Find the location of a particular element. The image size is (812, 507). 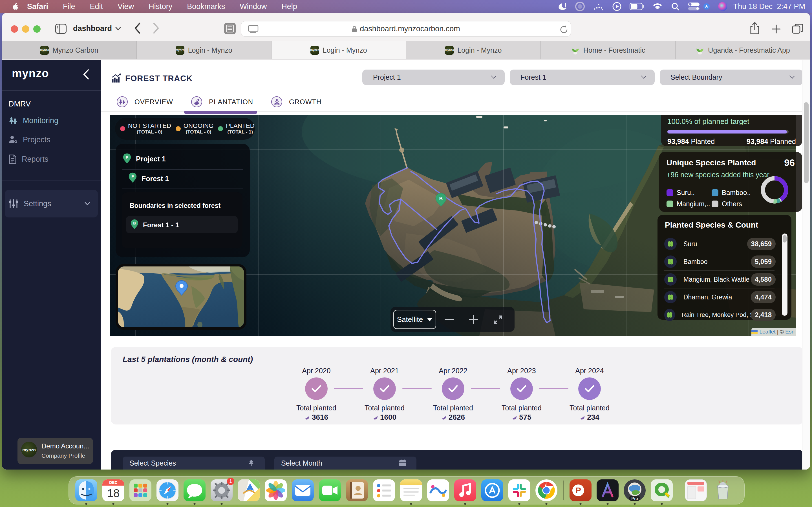

svg-text: F is located at coordinates (133, 176).